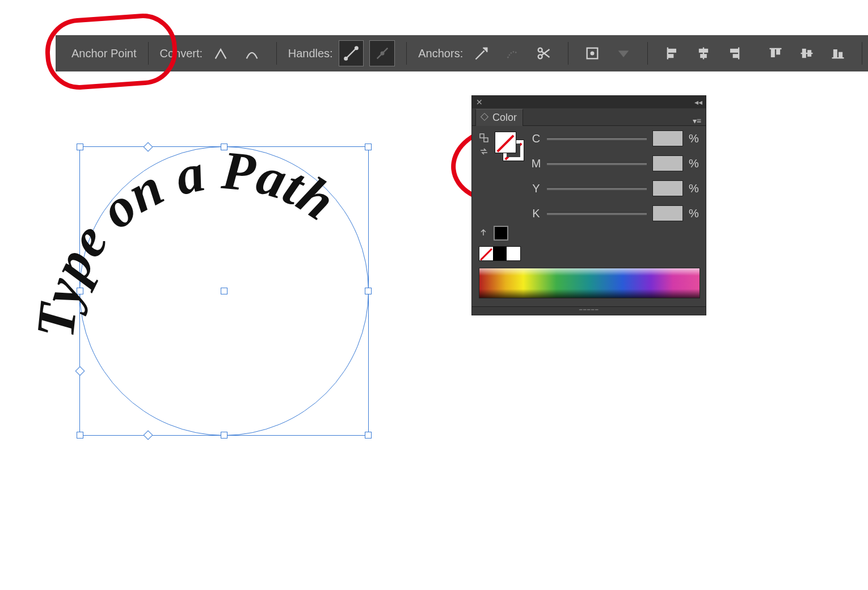 The height and width of the screenshot is (590, 868). I want to click on last-color-swatch, so click(501, 233).